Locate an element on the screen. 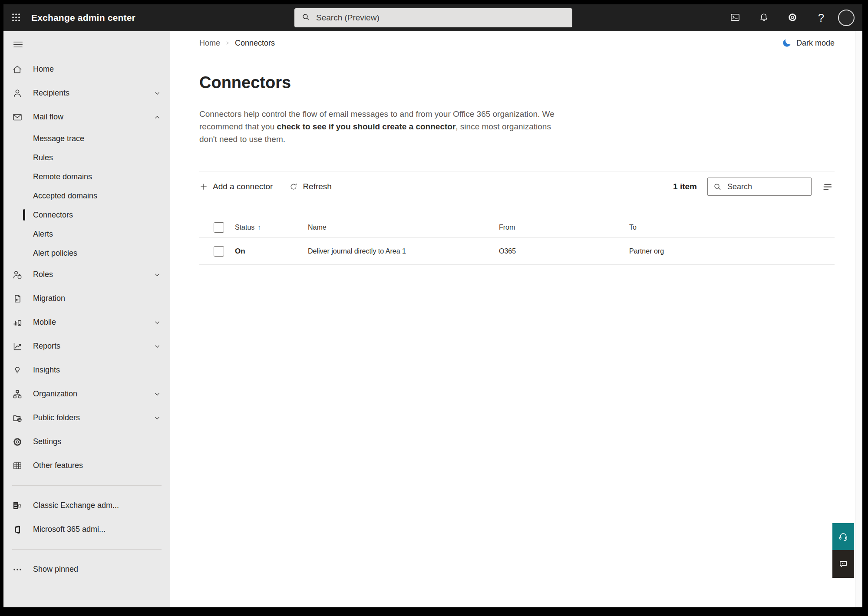 The image size is (868, 616). table-row: On Deliver journal directly to Area 1 O3… is located at coordinates (517, 251).